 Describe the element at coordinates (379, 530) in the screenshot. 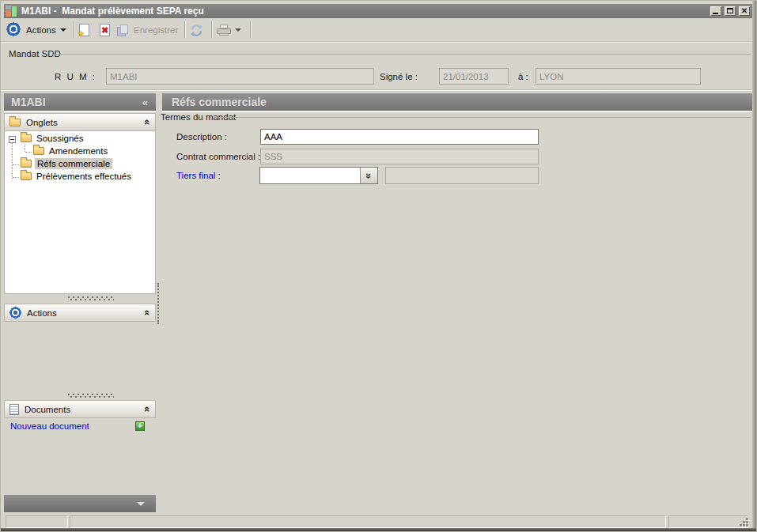

I see `window-border-bottom` at that location.